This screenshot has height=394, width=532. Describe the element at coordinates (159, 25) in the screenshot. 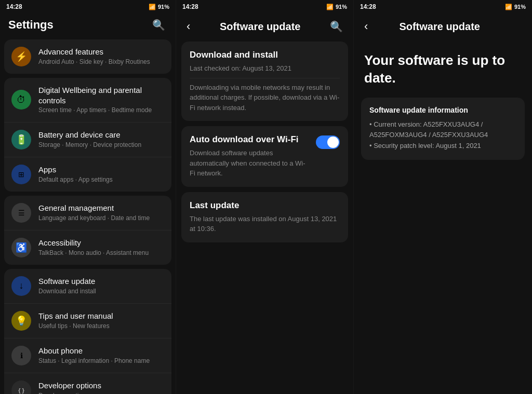

I see `settings-search-icon: 🔍` at that location.